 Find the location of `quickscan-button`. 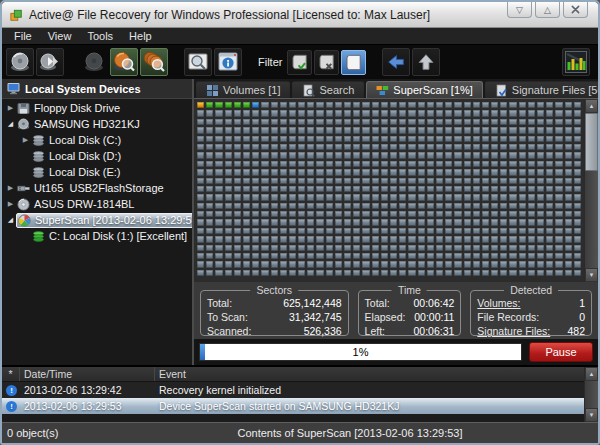

quickscan-button is located at coordinates (124, 62).